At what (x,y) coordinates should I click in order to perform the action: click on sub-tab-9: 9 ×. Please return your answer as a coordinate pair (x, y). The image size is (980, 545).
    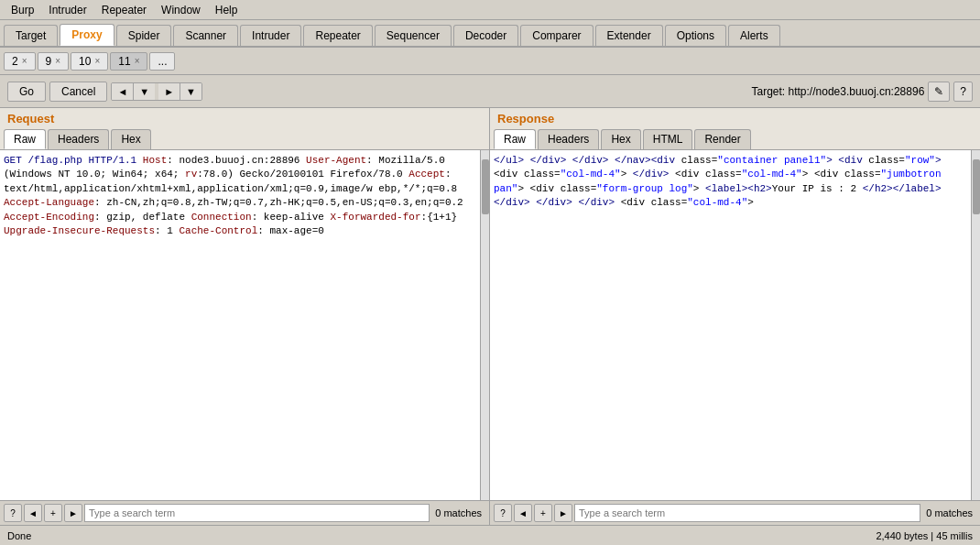
    Looking at the image, I should click on (53, 61).